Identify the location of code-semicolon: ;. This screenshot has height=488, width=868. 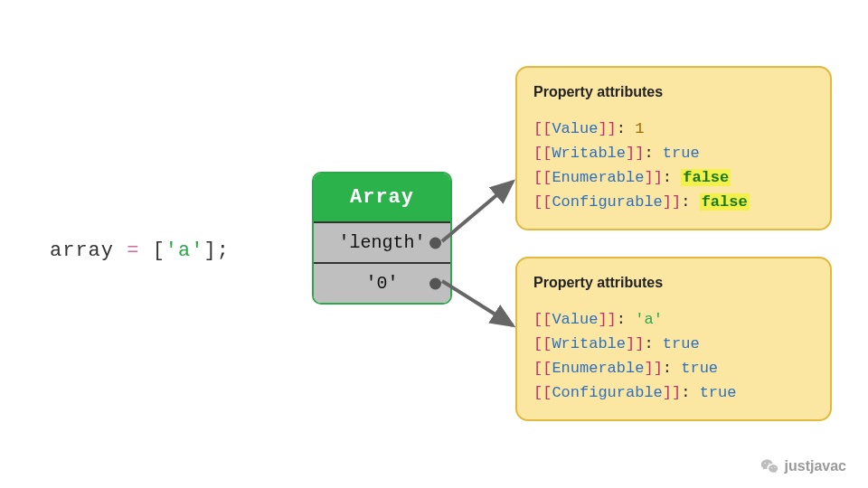
(223, 251).